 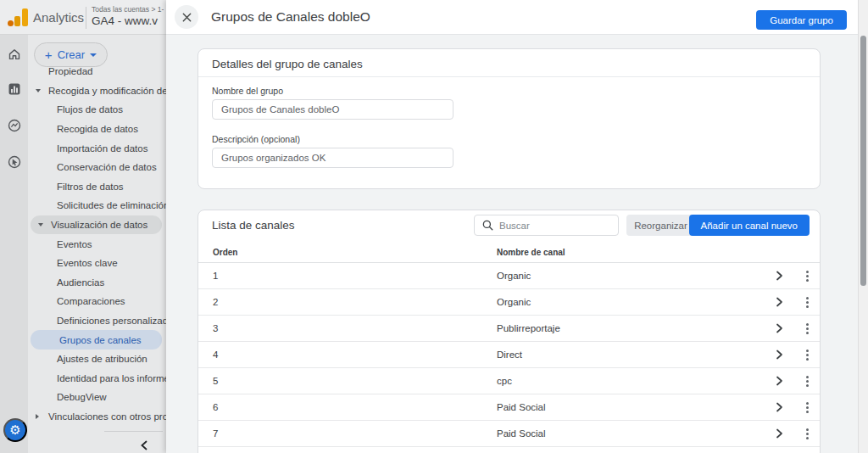 I want to click on column-header-name: Nombre de canal, so click(x=531, y=253).